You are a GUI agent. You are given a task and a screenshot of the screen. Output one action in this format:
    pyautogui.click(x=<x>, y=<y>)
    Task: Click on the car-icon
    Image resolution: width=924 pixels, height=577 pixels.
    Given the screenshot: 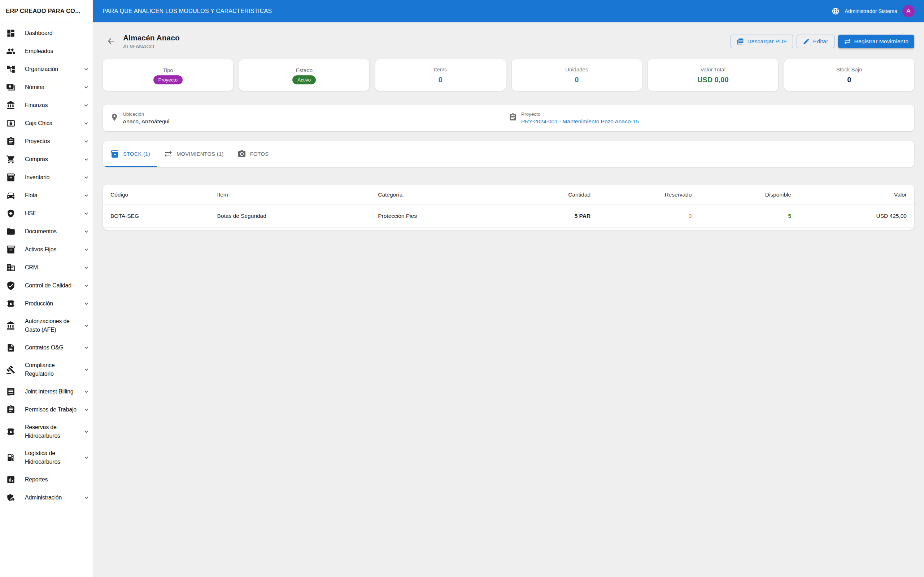 What is the action you would take?
    pyautogui.click(x=11, y=195)
    